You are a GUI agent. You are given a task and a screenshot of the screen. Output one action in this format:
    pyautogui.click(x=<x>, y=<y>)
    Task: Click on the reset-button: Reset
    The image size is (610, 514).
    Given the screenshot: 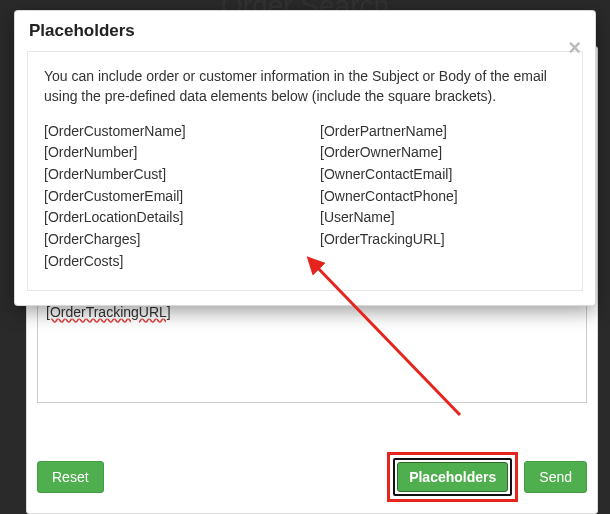 What is the action you would take?
    pyautogui.click(x=70, y=477)
    